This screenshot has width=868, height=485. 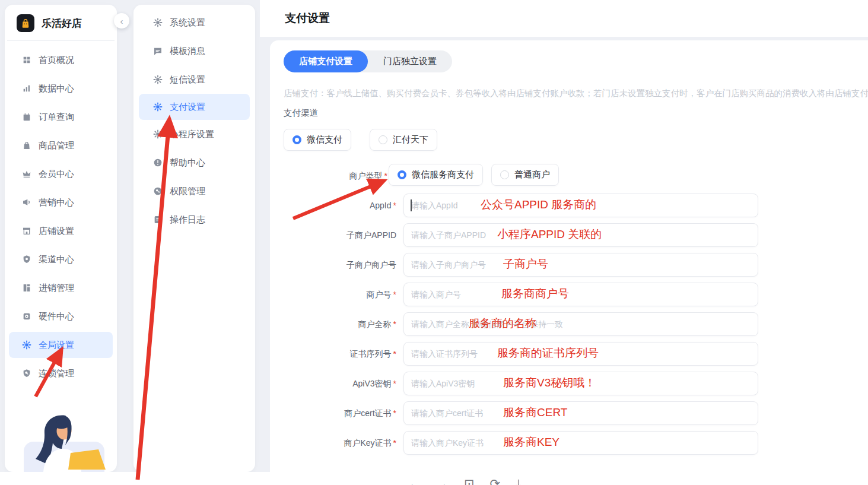 I want to click on settings-nav: 系统设置 模板消息 短信设置 支付设置 小程序设置 帮助中心 权限管理 操作日志, so click(x=195, y=119).